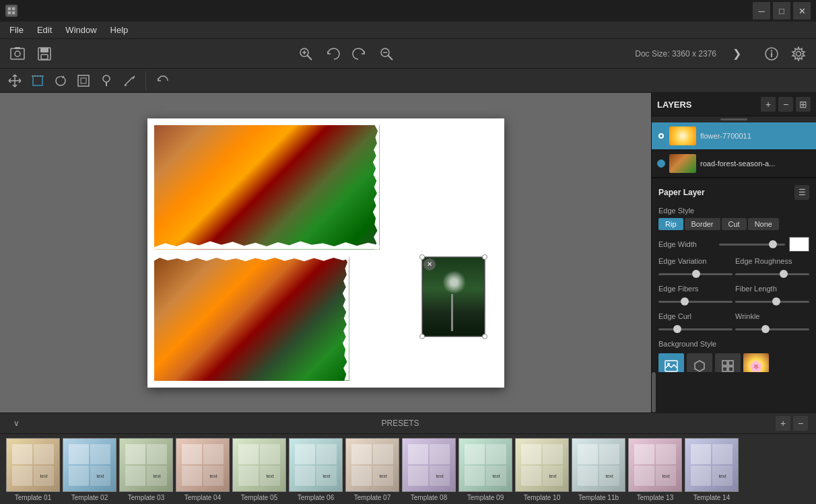  Describe the element at coordinates (695, 268) in the screenshot. I see `edge-variation-slider-group: Edge Variation` at that location.